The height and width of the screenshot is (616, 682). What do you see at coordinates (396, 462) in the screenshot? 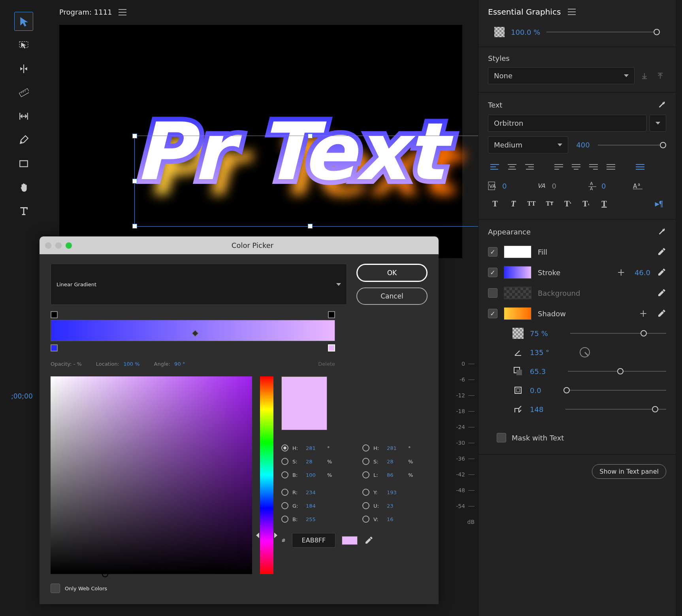
I see `hsl-s-value: 28` at bounding box center [396, 462].